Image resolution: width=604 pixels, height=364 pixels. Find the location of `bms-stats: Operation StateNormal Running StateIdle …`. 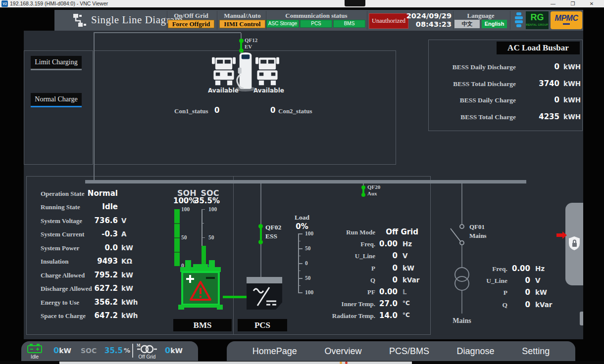

bms-stats: Operation StateNormal Running StateIdle … is located at coordinates (94, 258).